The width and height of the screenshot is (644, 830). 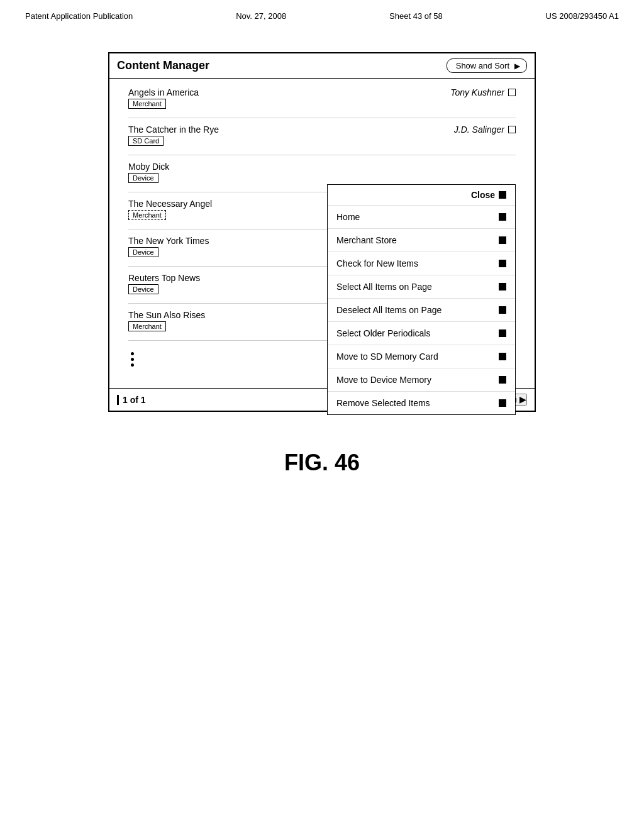 What do you see at coordinates (322, 463) in the screenshot?
I see `figure-caption: FIG. 46` at bounding box center [322, 463].